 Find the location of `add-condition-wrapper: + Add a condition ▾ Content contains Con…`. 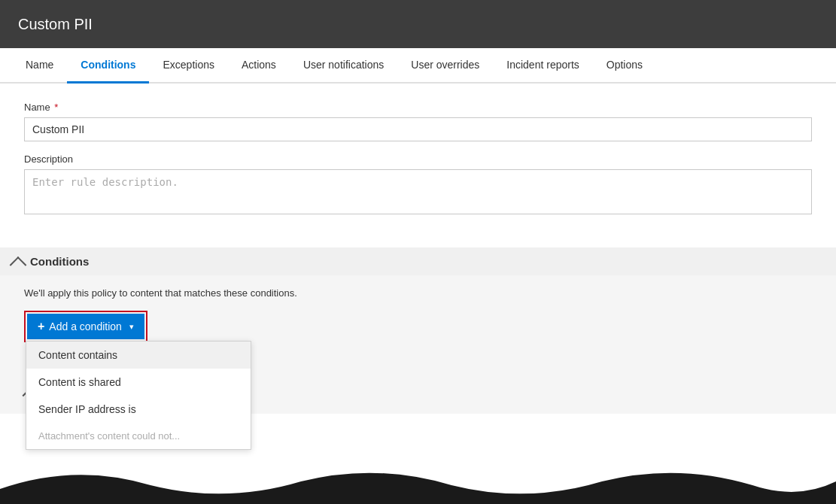

add-condition-wrapper: + Add a condition ▾ Content contains Con… is located at coordinates (86, 326).